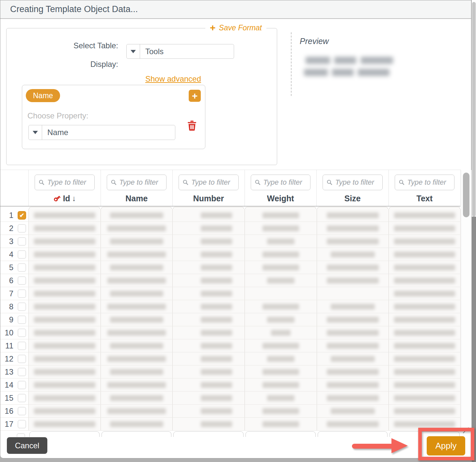 Image resolution: width=476 pixels, height=462 pixels. Describe the element at coordinates (230, 424) in the screenshot. I see `table-row: 17` at that location.